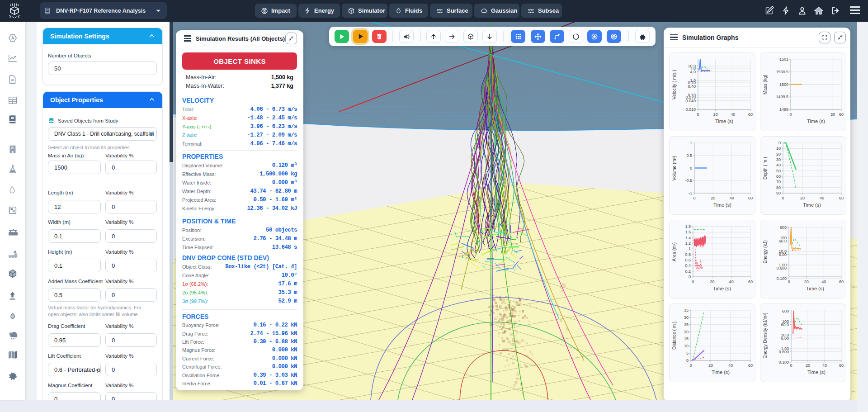  I want to click on svg-text: 1499, so click(784, 109).